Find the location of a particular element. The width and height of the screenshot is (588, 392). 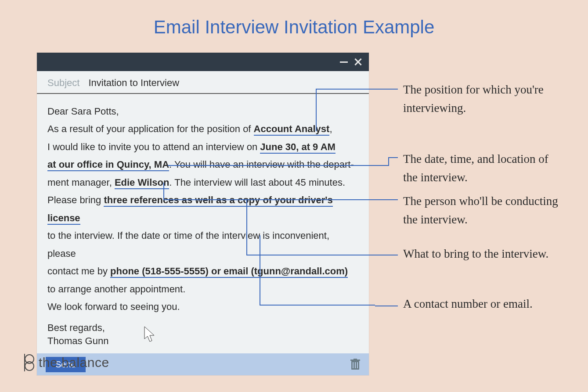

sig-line: Best regards, is located at coordinates (203, 328).